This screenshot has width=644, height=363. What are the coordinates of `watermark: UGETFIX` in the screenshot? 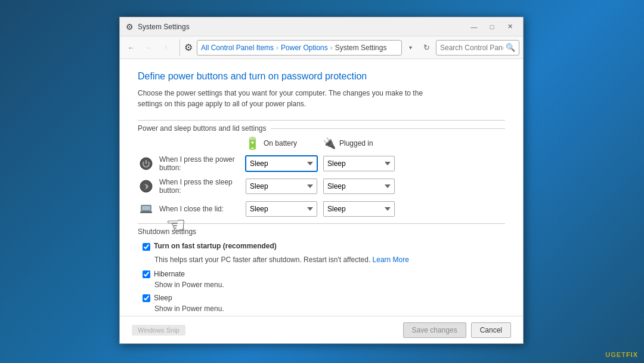 It's located at (621, 355).